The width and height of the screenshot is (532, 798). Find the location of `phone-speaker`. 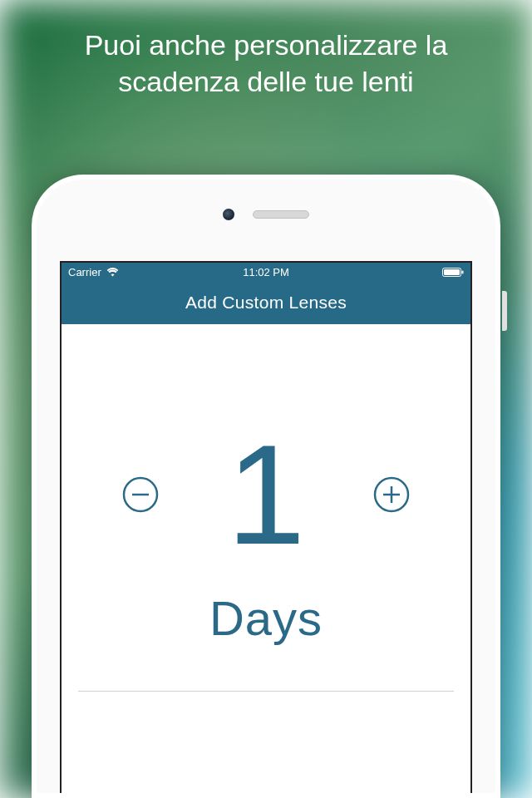

phone-speaker is located at coordinates (281, 214).